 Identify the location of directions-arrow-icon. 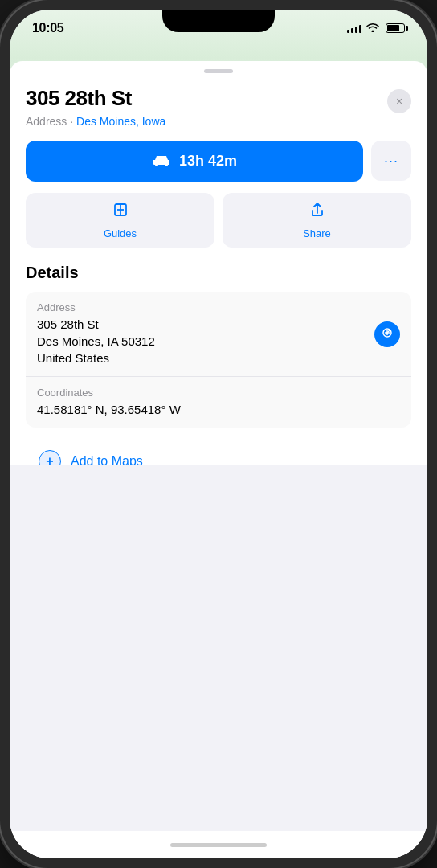
(387, 334).